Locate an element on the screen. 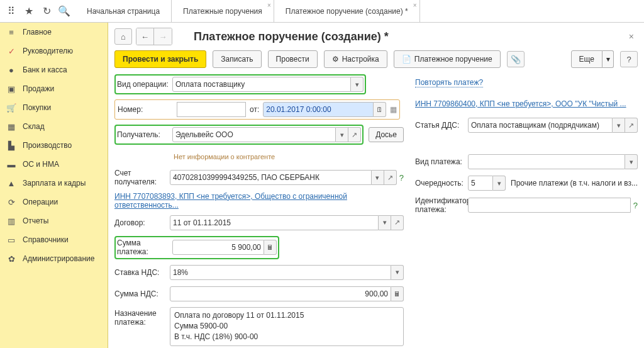 The width and height of the screenshot is (644, 348). sidebar-item-assets: ▬ОС и НМА is located at coordinates (54, 164).